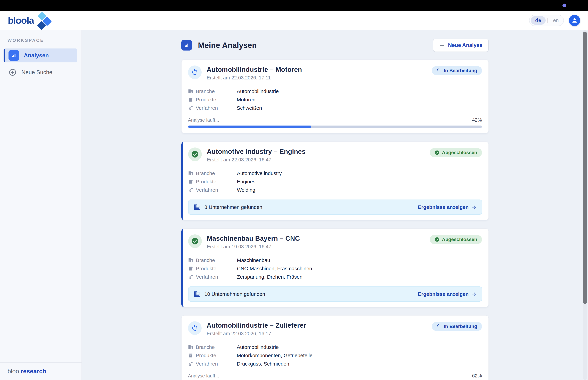 The height and width of the screenshot is (380, 588). What do you see at coordinates (40, 72) in the screenshot?
I see `sidebar-item-neue-suche: Neue Suche` at bounding box center [40, 72].